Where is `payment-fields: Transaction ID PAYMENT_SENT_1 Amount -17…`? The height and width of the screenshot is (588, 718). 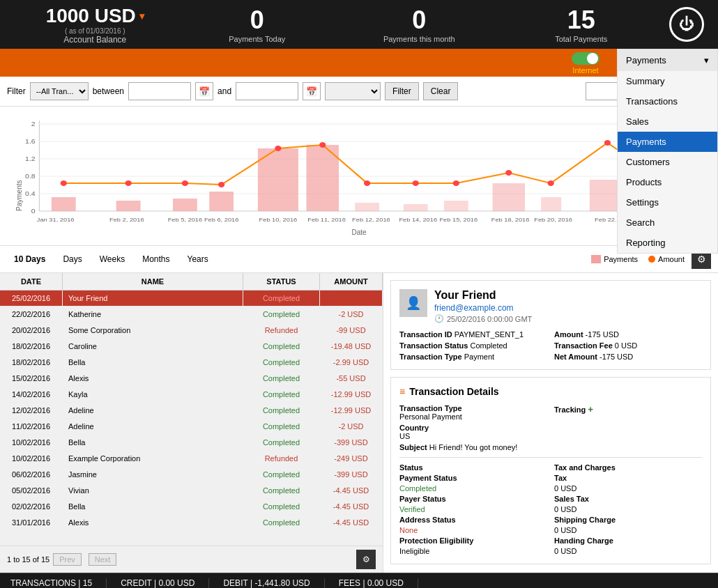
payment-fields: Transaction ID PAYMENT_SENT_1 Amount -17… is located at coordinates (551, 346).